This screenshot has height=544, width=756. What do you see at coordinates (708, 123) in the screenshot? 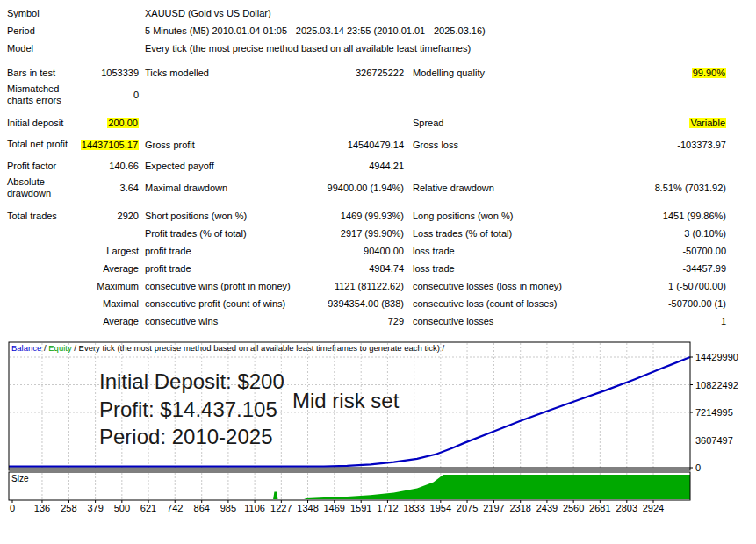
I see `highlighted-value: Variable` at bounding box center [708, 123].